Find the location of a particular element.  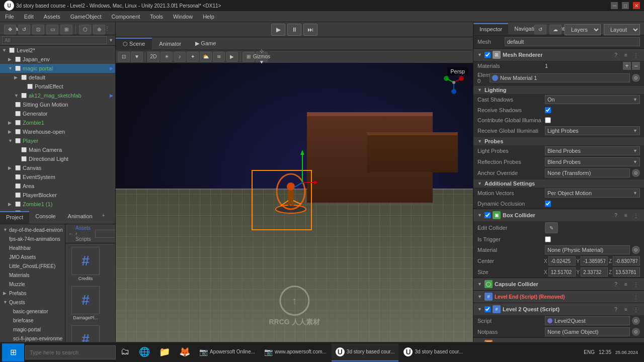

menu-assets: Assets is located at coordinates (52, 17).